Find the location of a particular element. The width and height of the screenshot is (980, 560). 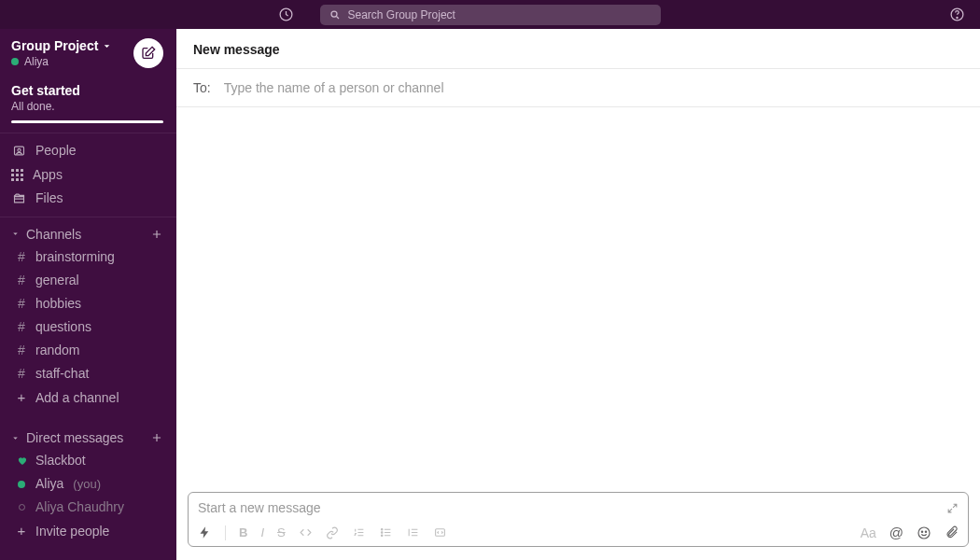

heart-icon is located at coordinates (21, 461).